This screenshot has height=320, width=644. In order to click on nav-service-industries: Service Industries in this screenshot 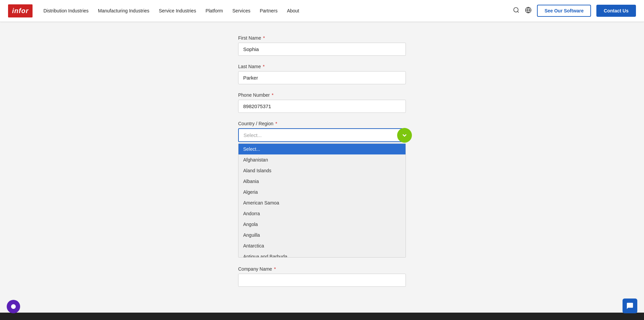, I will do `click(177, 11)`.